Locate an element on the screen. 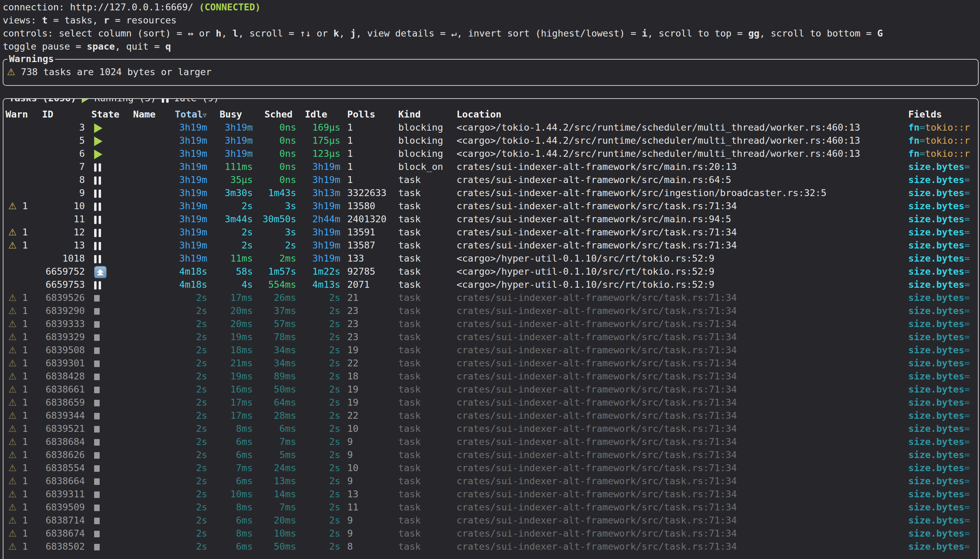 Image resolution: width=980 pixels, height=559 pixels. table-row: 66597534m18s4s554ms4m13s2071task<cargo>/… is located at coordinates (491, 285).